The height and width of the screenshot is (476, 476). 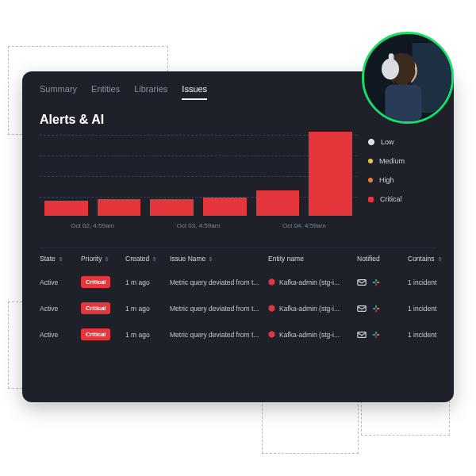 What do you see at coordinates (151, 92) in the screenshot?
I see `tab-libraries: Libraries` at bounding box center [151, 92].